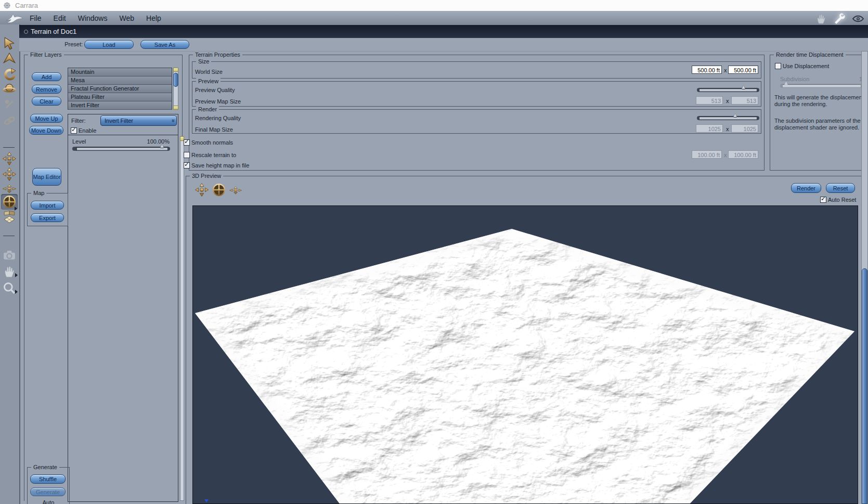  Describe the element at coordinates (9, 59) in the screenshot. I see `move-icon` at that location.